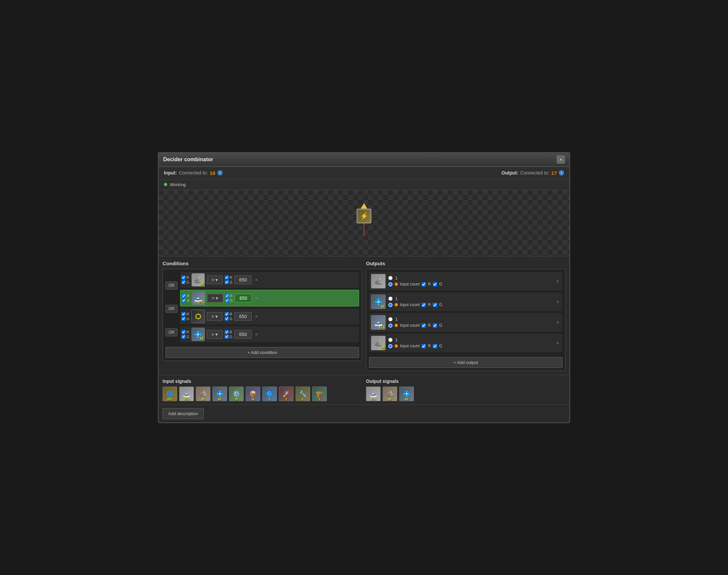 The image size is (728, 575). Describe the element at coordinates (229, 298) in the screenshot. I see `cb-group-2b: R G` at that location.